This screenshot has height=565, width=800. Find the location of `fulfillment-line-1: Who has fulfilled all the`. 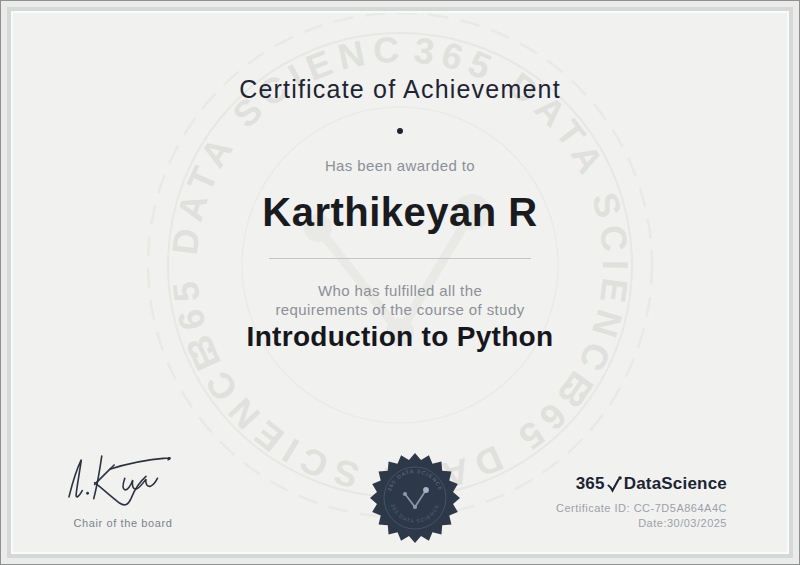

fulfillment-line-1: Who has fulfilled all the is located at coordinates (400, 290).